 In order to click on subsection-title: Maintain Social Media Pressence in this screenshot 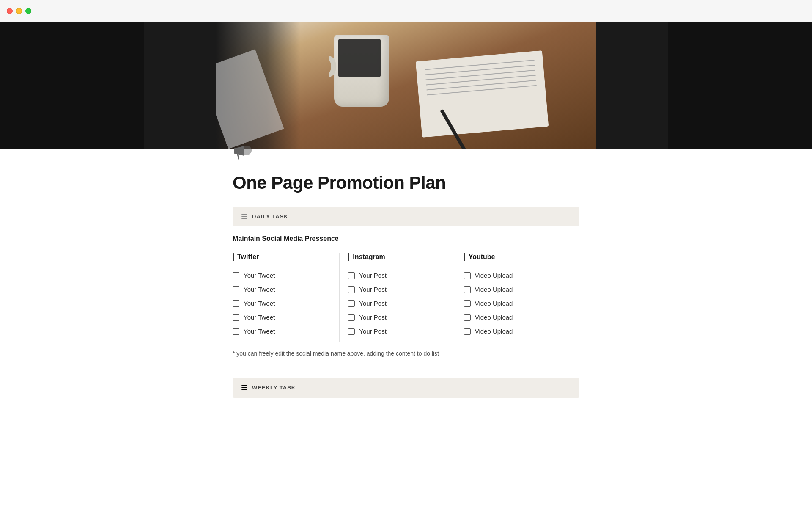, I will do `click(406, 239)`.